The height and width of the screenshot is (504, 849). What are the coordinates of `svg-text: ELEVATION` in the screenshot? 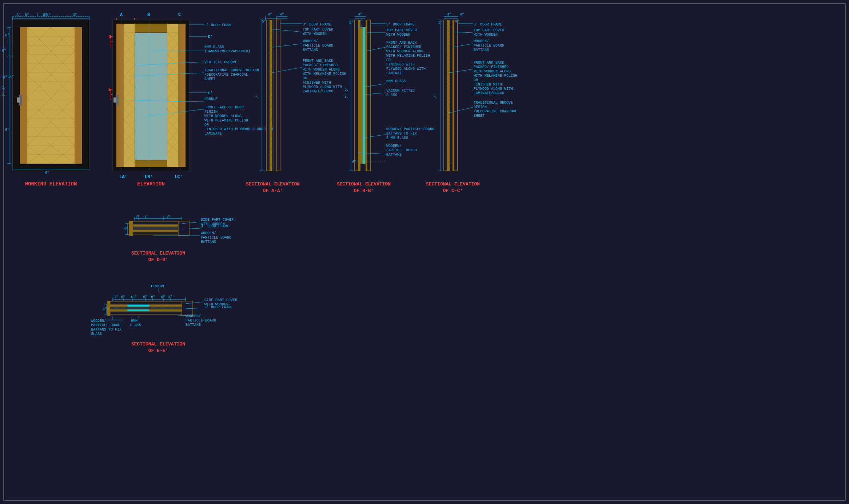 It's located at (151, 184).